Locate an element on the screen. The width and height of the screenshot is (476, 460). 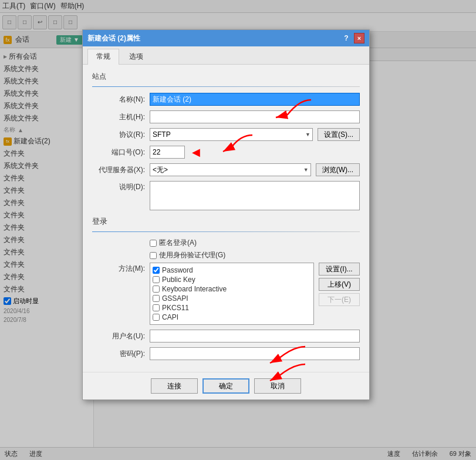
row-protocol: 协议(R): SFTP FTP SSH ▼ 设置(S)... is located at coordinates (226, 135).